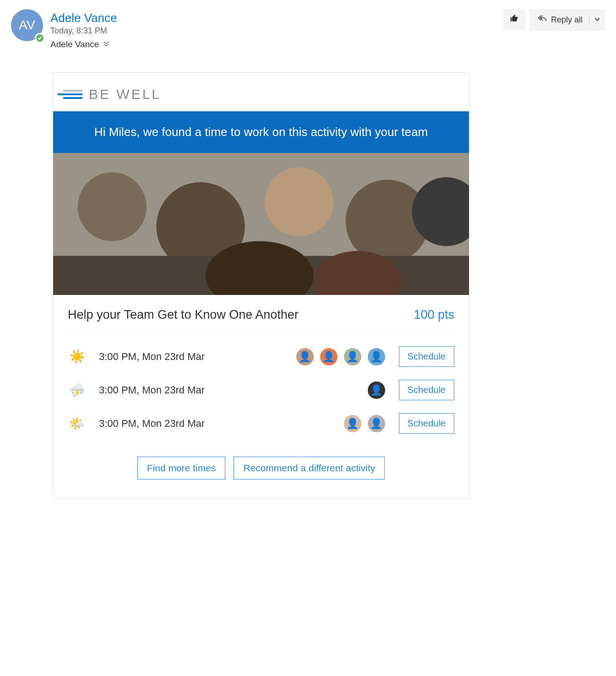  I want to click on hero-image, so click(261, 224).